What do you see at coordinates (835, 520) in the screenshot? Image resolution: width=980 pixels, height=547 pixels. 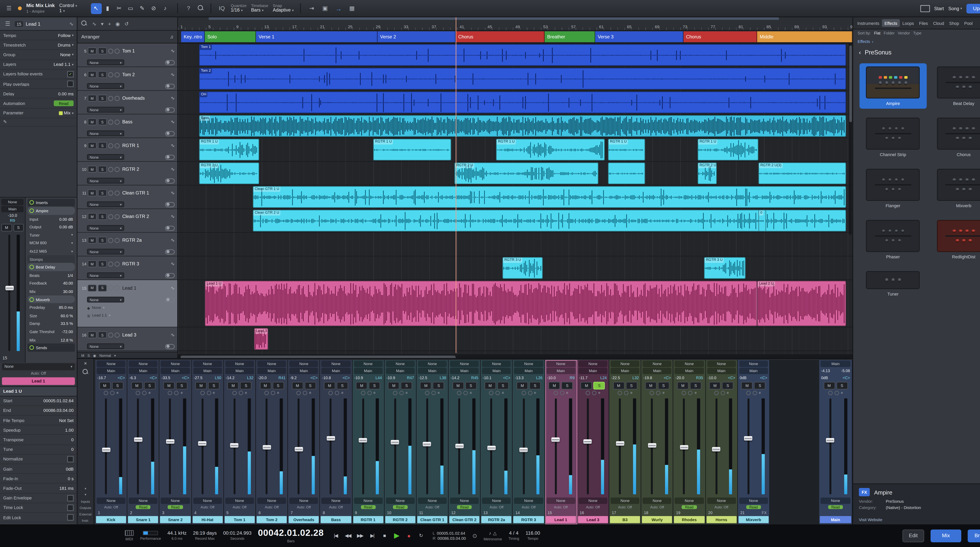 I see `channel-name: Main` at bounding box center [835, 520].